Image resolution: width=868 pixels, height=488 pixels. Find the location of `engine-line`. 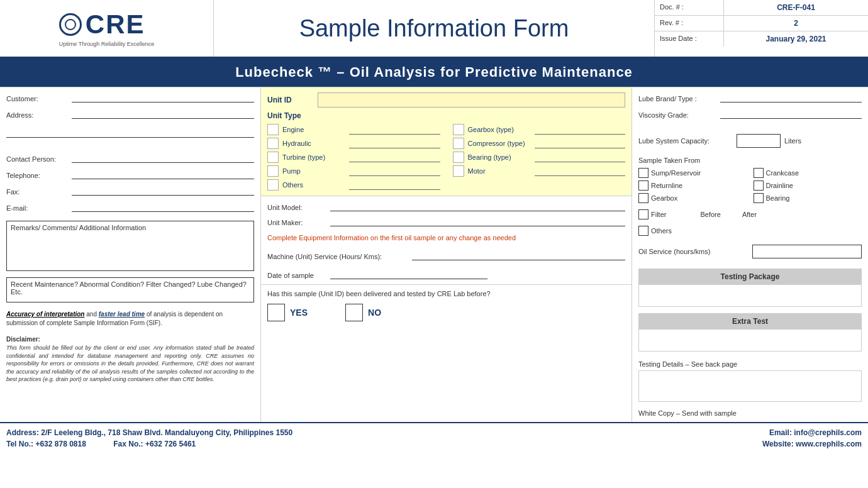

engine-line is located at coordinates (395, 130).